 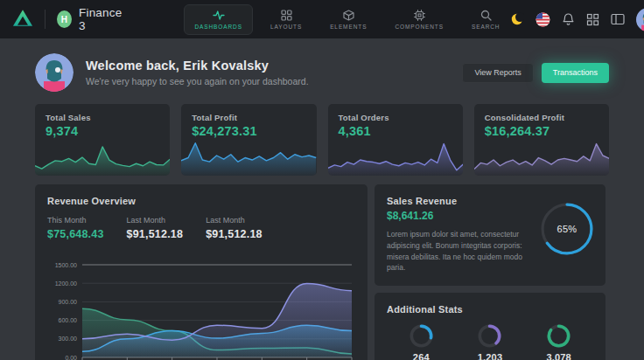 What do you see at coordinates (68, 302) in the screenshot?
I see `svg-text: 900.00` at bounding box center [68, 302].